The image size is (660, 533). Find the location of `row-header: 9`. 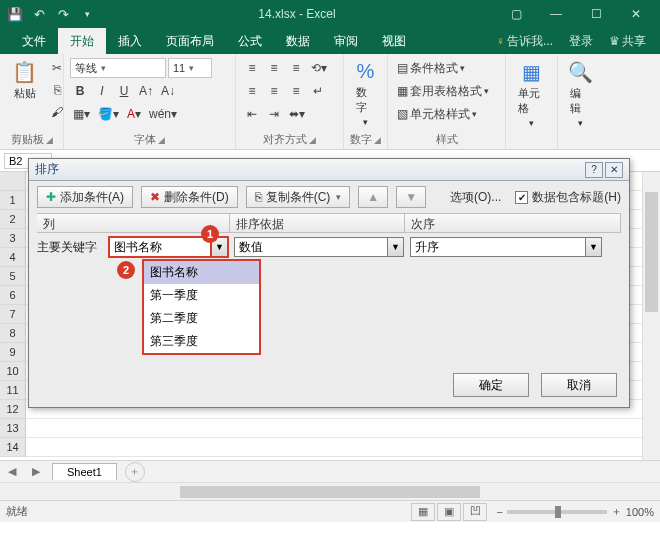

row-header: 9 is located at coordinates (13, 352).